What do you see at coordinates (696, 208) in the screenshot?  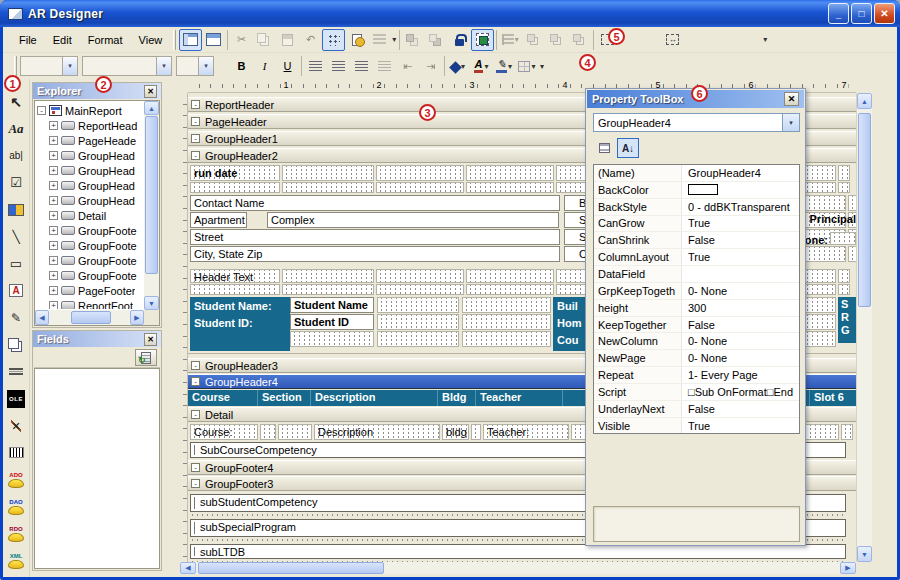 I see `property-row: BackStyle 0 - ddBKTransparent` at bounding box center [696, 208].